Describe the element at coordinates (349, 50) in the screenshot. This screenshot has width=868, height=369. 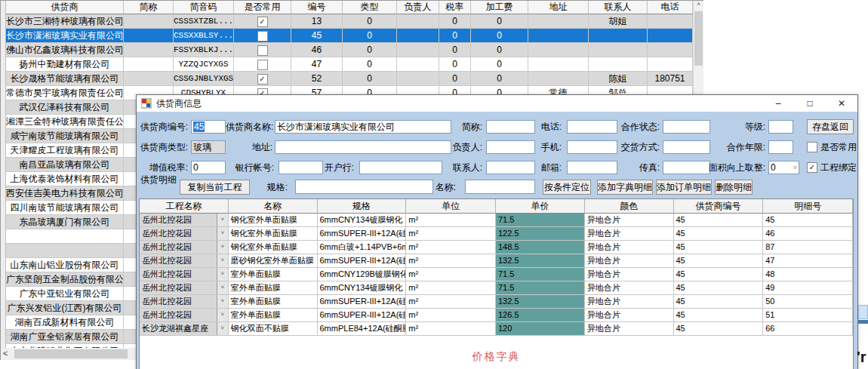
I see `table-row: 佛山市亿鑫玻璃科技有限公司FSSYXBLKJ...46000` at that location.